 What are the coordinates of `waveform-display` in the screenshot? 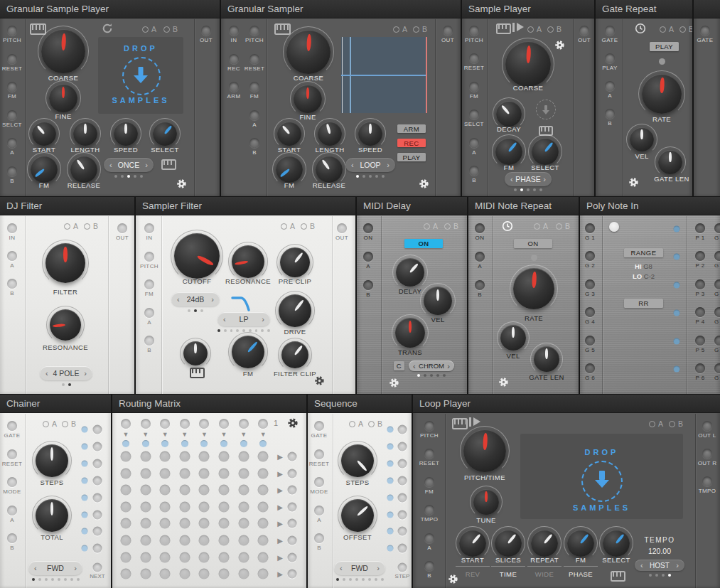 It's located at (384, 75).